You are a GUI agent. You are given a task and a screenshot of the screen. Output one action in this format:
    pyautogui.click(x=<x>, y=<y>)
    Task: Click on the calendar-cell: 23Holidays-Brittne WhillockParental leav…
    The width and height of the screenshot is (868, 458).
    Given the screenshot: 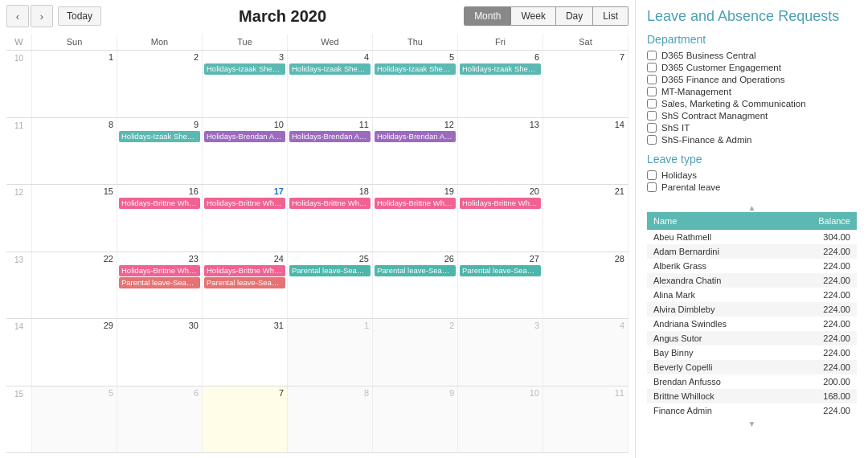 What is the action you would take?
    pyautogui.click(x=160, y=286)
    